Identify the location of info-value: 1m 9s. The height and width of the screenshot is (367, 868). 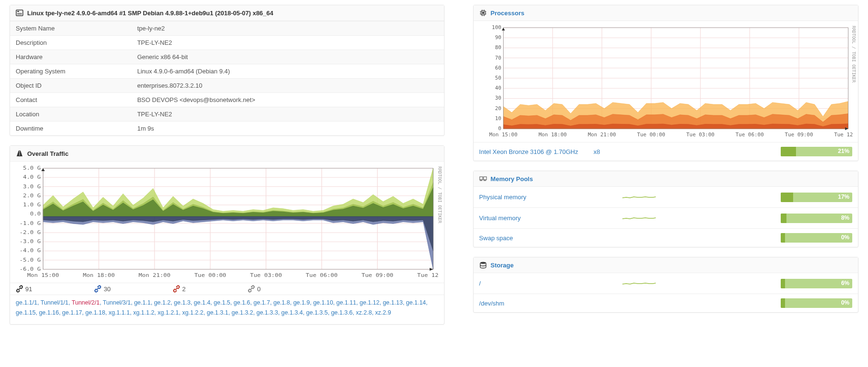
(288, 129).